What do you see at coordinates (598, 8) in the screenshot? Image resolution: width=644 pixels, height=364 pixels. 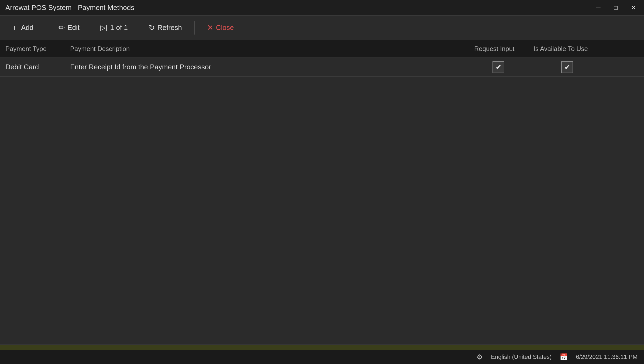 I see `minimize-button: ─` at bounding box center [598, 8].